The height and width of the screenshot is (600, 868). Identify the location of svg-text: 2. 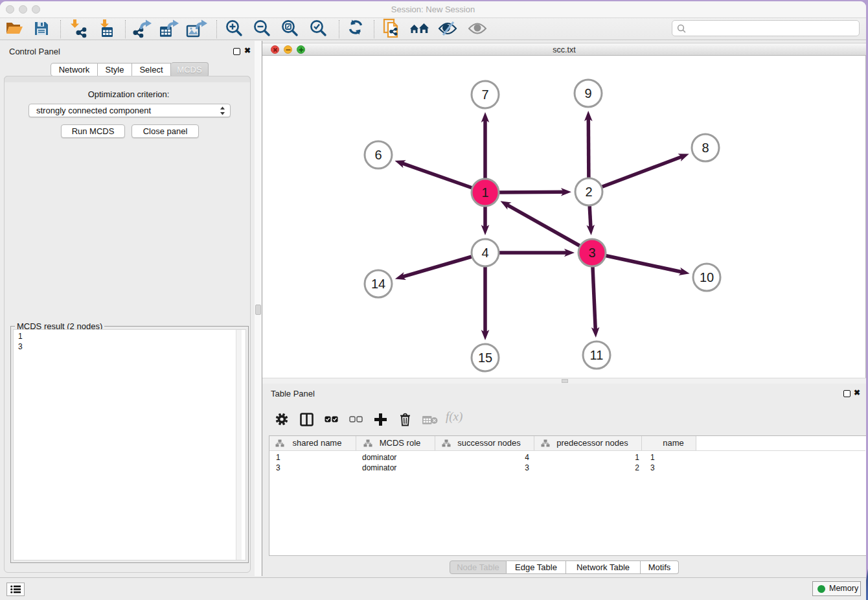
(588, 192).